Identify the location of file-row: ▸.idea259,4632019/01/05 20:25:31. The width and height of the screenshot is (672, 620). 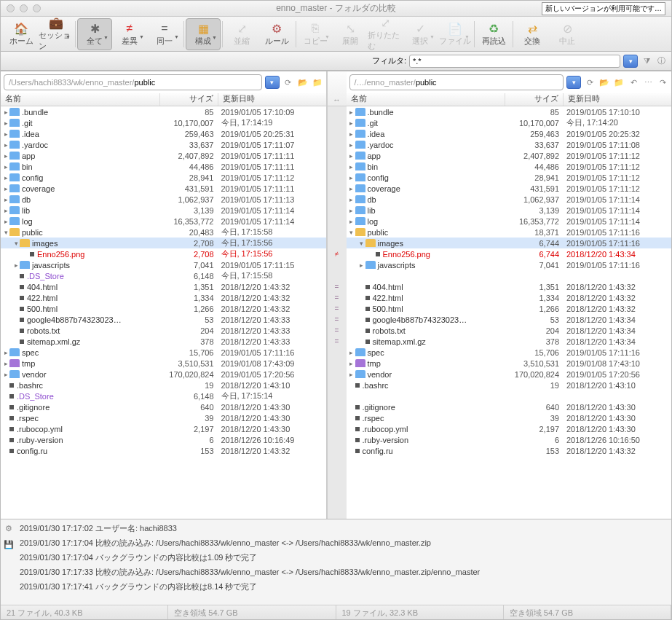
(163, 134).